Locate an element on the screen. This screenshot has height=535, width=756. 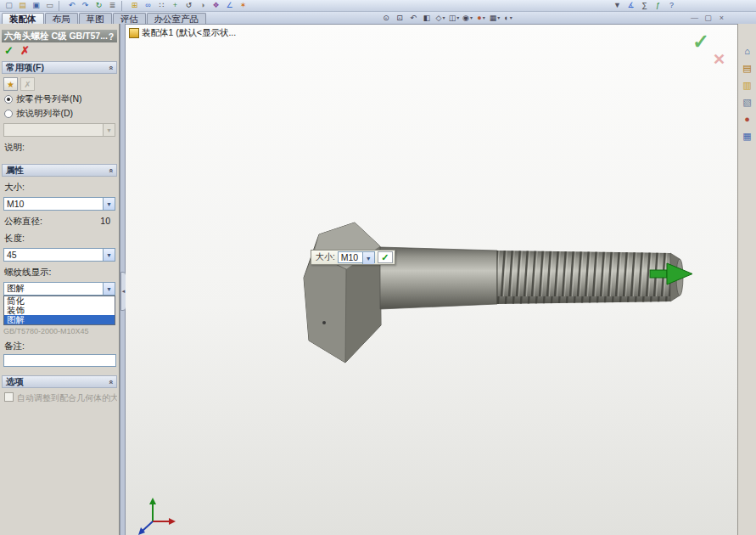
tab-assembly: 装配体 is located at coordinates (23, 19).